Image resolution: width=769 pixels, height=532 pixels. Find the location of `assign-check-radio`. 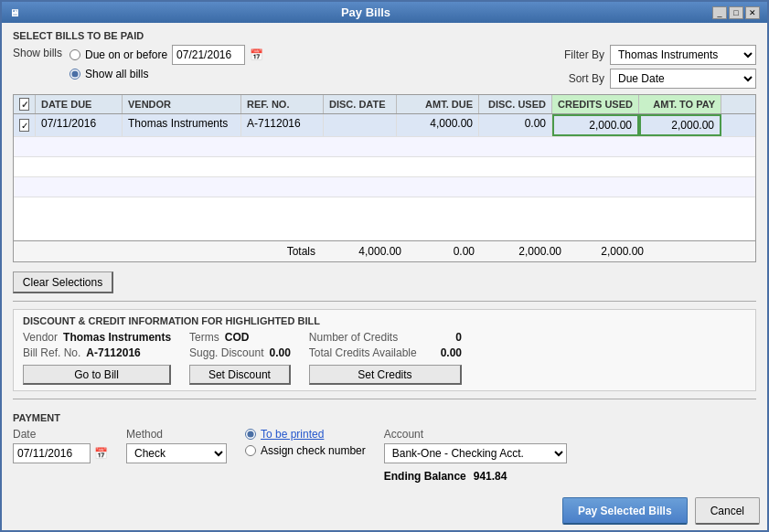

assign-check-radio is located at coordinates (251, 451).